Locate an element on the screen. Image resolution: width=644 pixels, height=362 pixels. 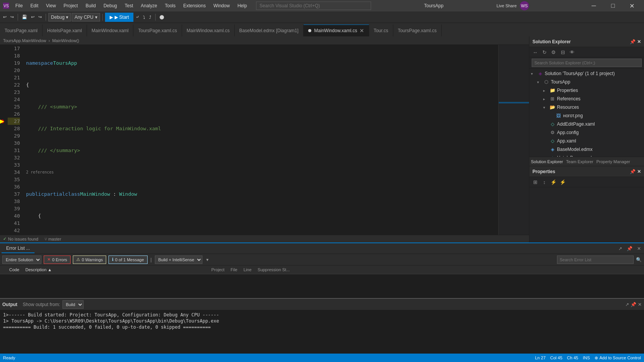
se-item-image: 🖼 ногот.png is located at coordinates (586, 116).